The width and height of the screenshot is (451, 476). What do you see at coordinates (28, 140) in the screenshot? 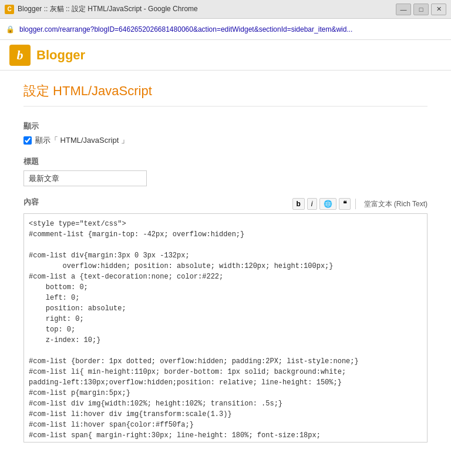
I see `display-checkbox` at bounding box center [28, 140].